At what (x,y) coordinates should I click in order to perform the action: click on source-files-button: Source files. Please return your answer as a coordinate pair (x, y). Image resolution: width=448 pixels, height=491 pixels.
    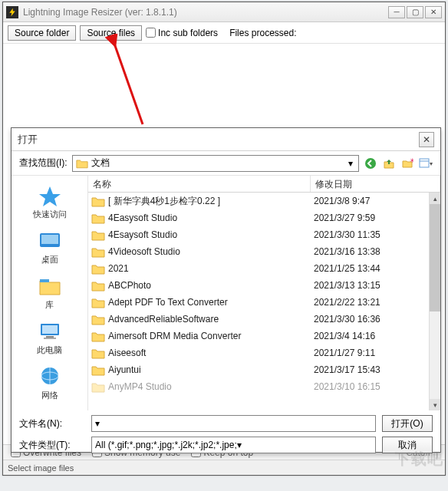
    Looking at the image, I should click on (110, 33).